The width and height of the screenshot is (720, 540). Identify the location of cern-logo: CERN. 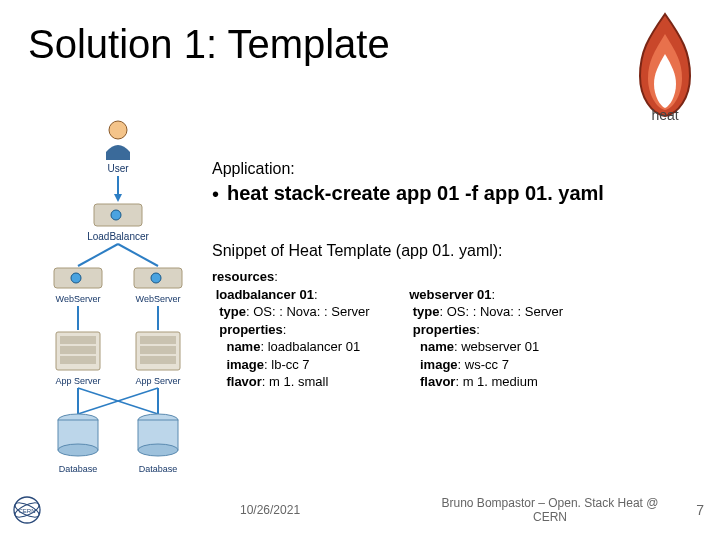
(27, 510).